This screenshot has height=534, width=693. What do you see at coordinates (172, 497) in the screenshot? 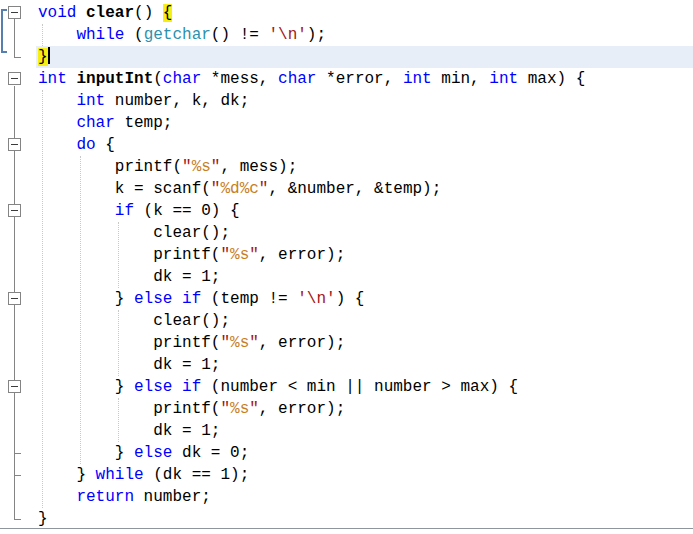
I see `code-text: number;` at bounding box center [172, 497].